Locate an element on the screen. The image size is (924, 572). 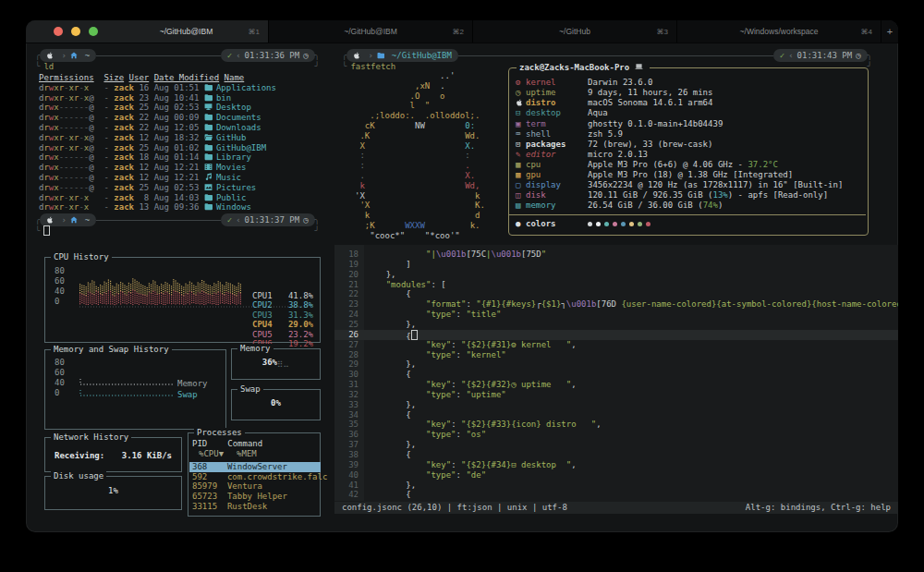
cpu-legend-CPU1: CPU141.8% is located at coordinates (283, 296).